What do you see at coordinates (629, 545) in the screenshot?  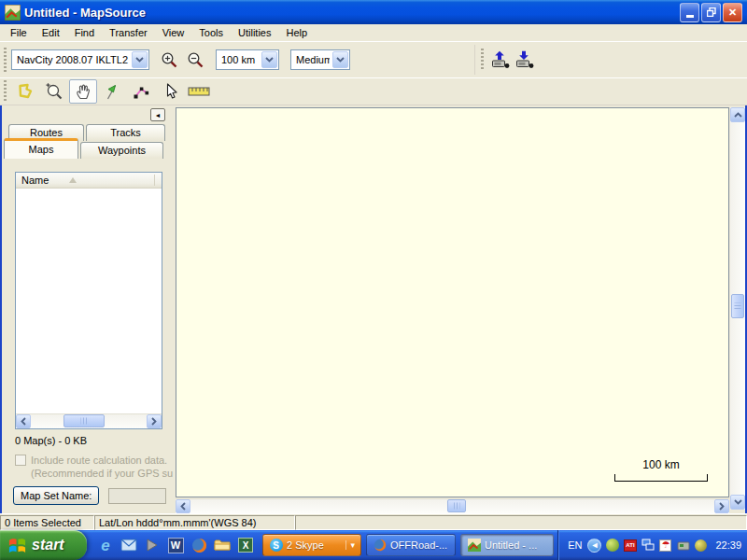 I see `ati-tray-icon: ATI` at bounding box center [629, 545].